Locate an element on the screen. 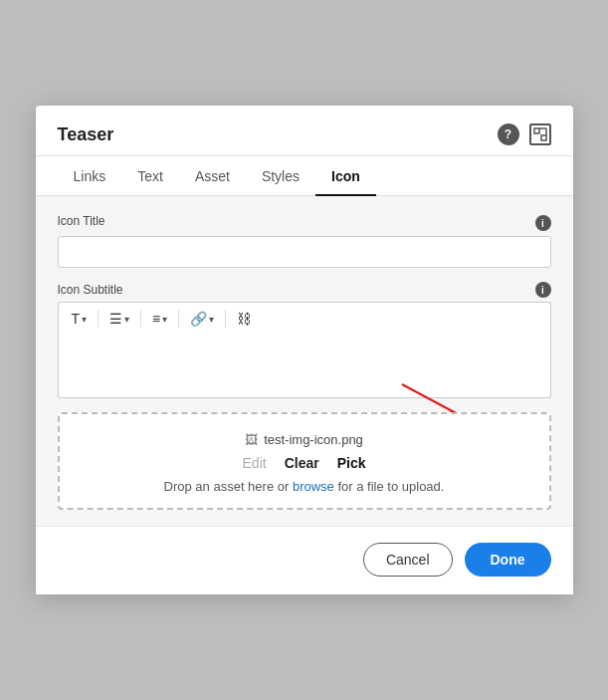  align-icon: ☰ is located at coordinates (115, 319).